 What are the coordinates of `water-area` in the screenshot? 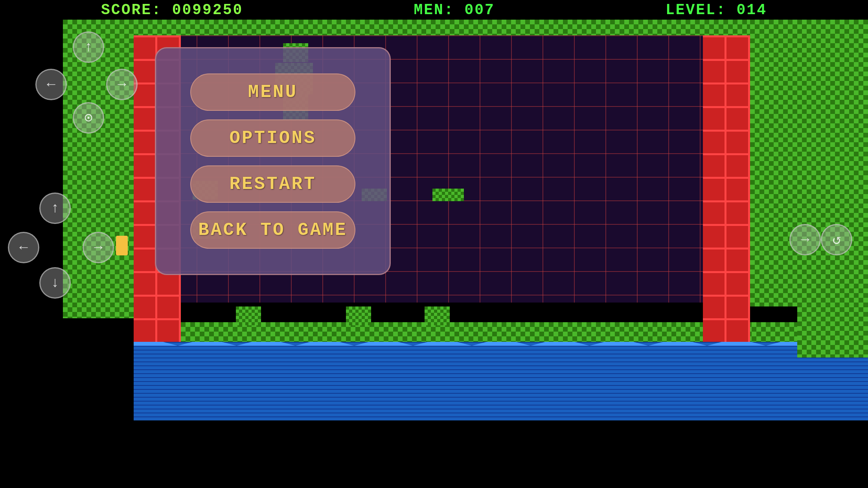 It's located at (501, 381).